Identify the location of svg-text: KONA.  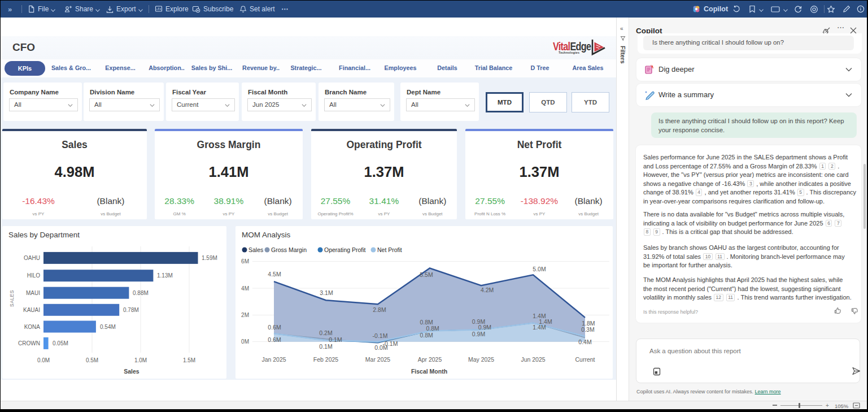
(33, 327).